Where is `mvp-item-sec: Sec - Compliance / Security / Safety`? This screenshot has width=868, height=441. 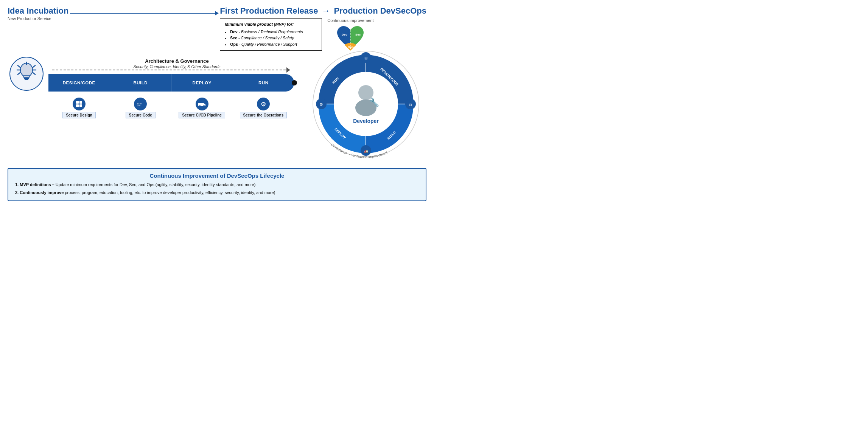 mvp-item-sec: Sec - Compliance / Security / Safety is located at coordinates (274, 38).